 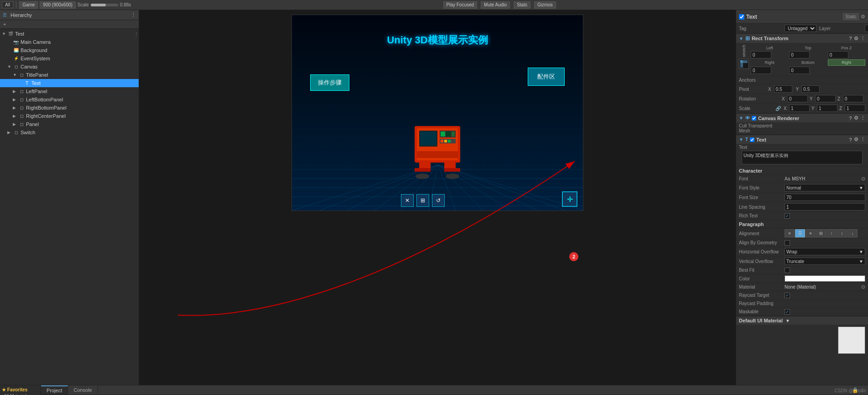 I want to click on align-center-btn: ☰, so click(x=800, y=233).